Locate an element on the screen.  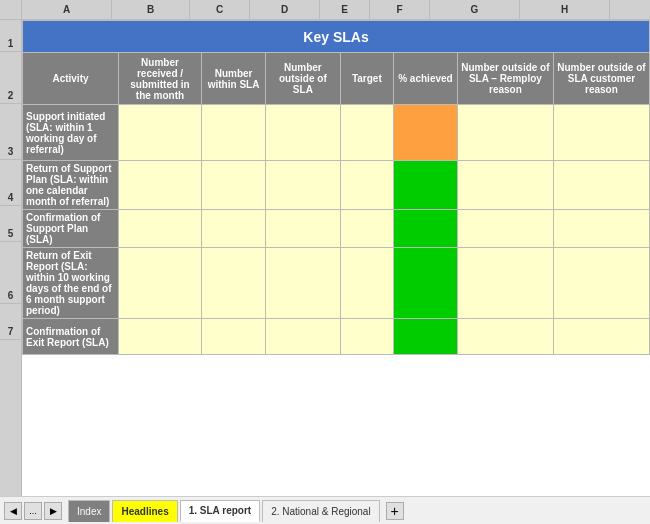
cell-1-c is located at coordinates (234, 133).